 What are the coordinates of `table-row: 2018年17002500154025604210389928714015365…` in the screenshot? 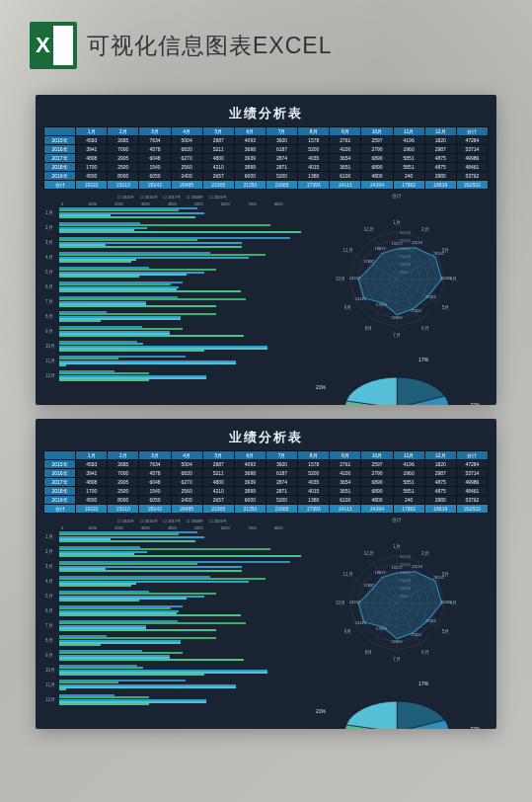 It's located at (266, 168).